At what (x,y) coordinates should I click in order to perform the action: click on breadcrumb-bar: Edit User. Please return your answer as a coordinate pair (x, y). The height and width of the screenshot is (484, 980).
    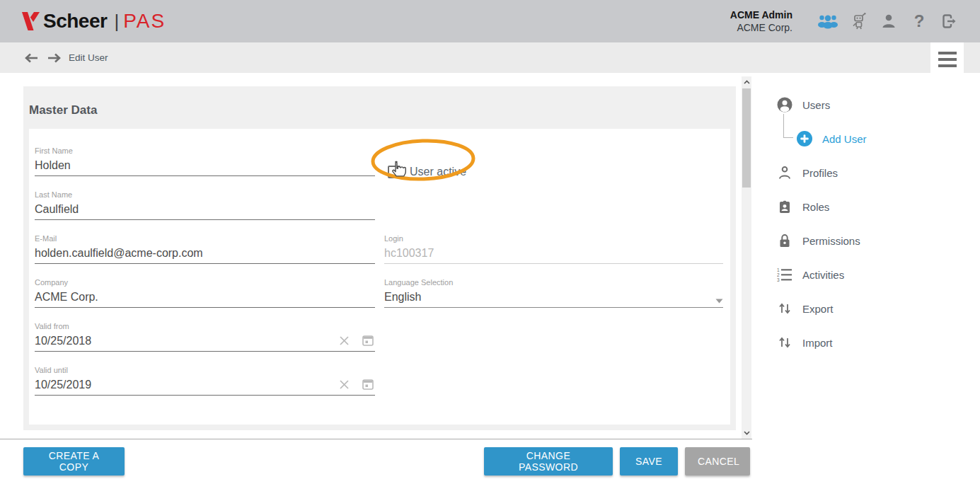
    Looking at the image, I should click on (490, 58).